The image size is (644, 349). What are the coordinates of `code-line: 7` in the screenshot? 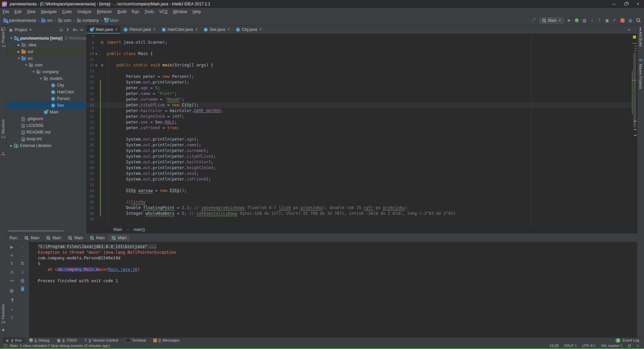 It's located at (359, 37).